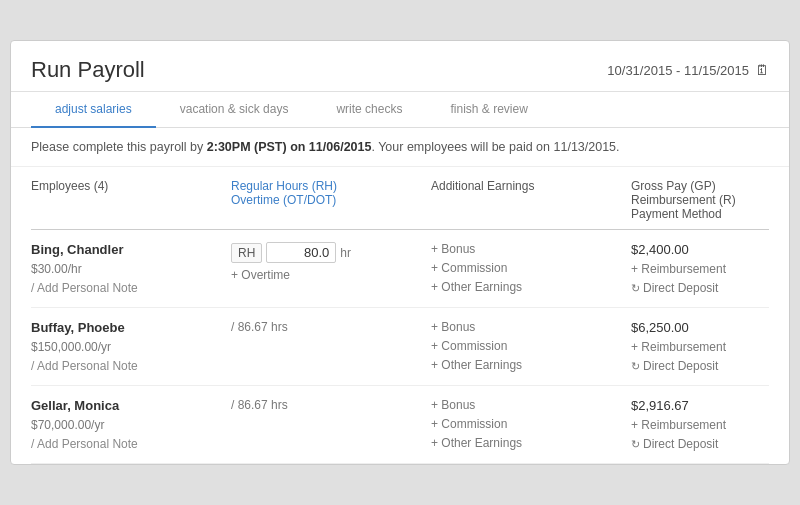 The height and width of the screenshot is (505, 800). Describe the element at coordinates (88, 70) in the screenshot. I see `page-title: Run Payroll` at that location.